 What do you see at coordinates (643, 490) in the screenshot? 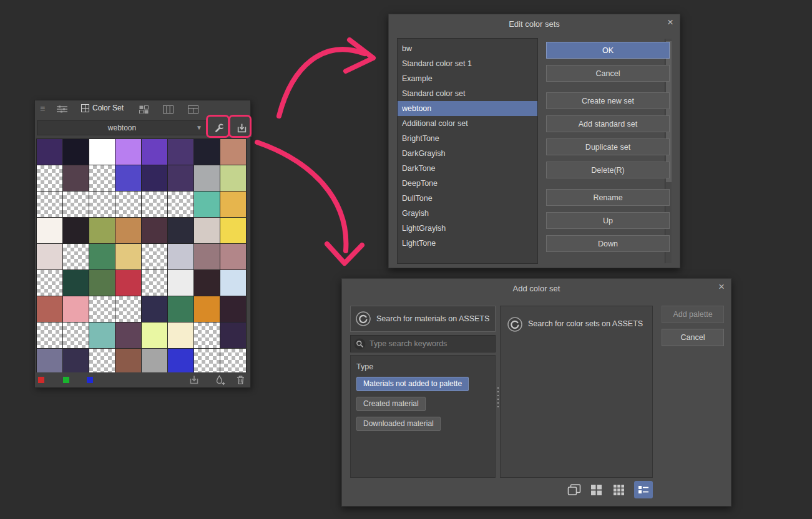
I see `list-view-icon` at bounding box center [643, 490].